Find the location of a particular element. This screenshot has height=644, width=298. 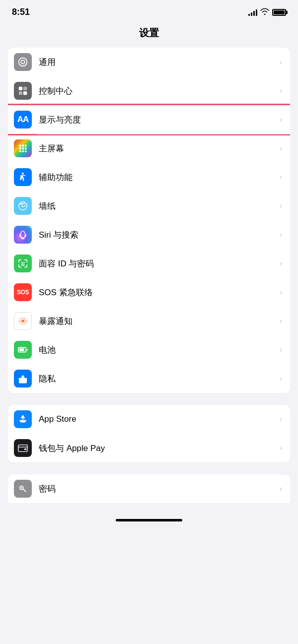

password-icon is located at coordinates (23, 489).